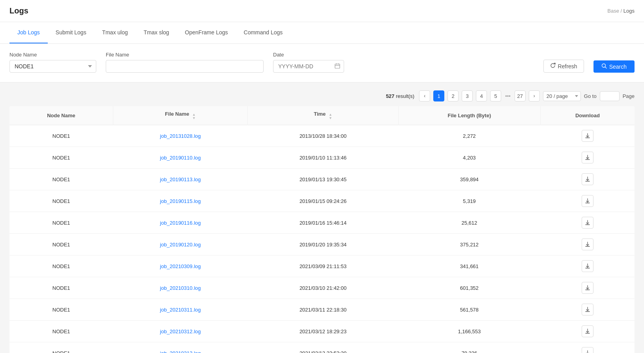  What do you see at coordinates (322, 11) in the screenshot?
I see `page-header: Logs Base / Logs` at bounding box center [322, 11].